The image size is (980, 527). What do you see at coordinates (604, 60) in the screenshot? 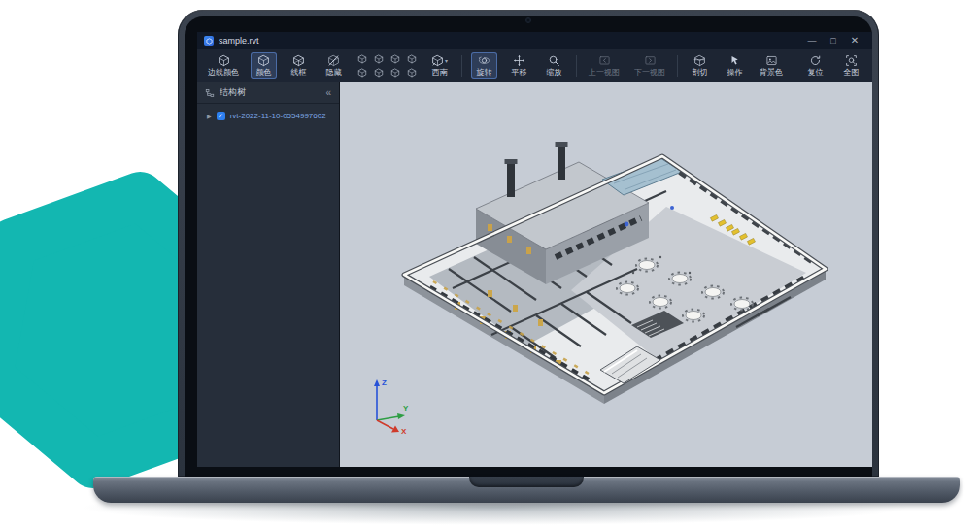
I see `previous-view-icon` at bounding box center [604, 60].